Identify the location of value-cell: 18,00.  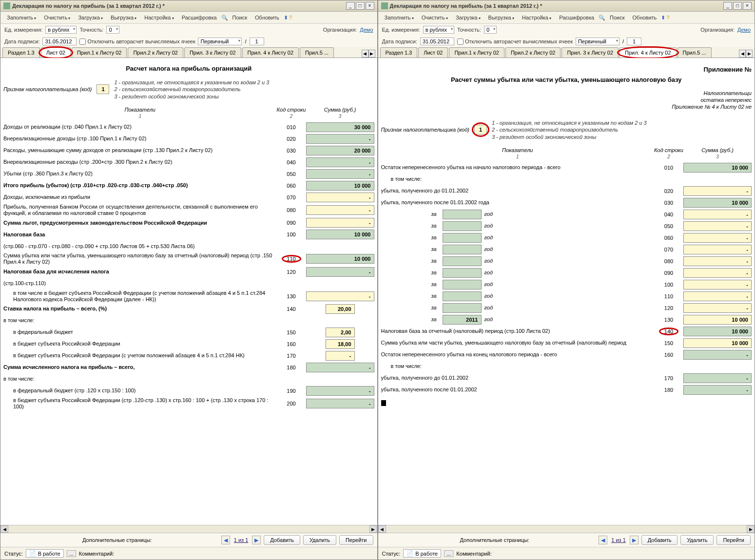
(340, 344).